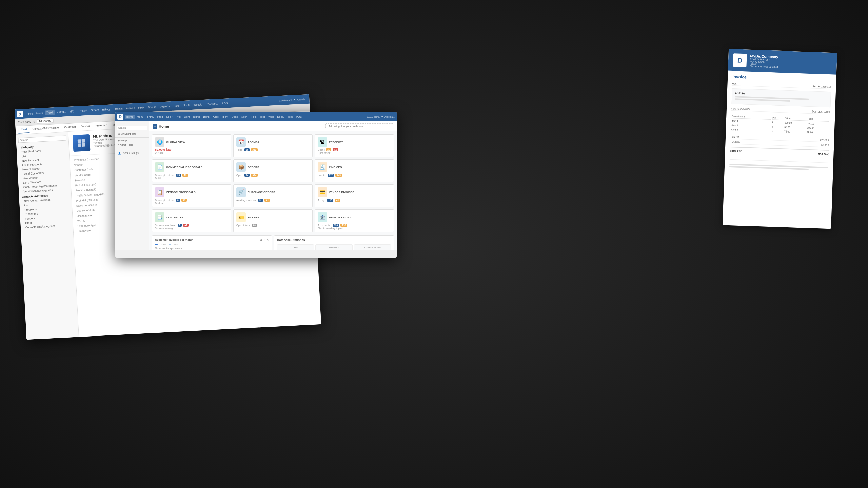 The width and height of the screenshot is (868, 488). I want to click on row3-total: 75.00, so click(818, 133).